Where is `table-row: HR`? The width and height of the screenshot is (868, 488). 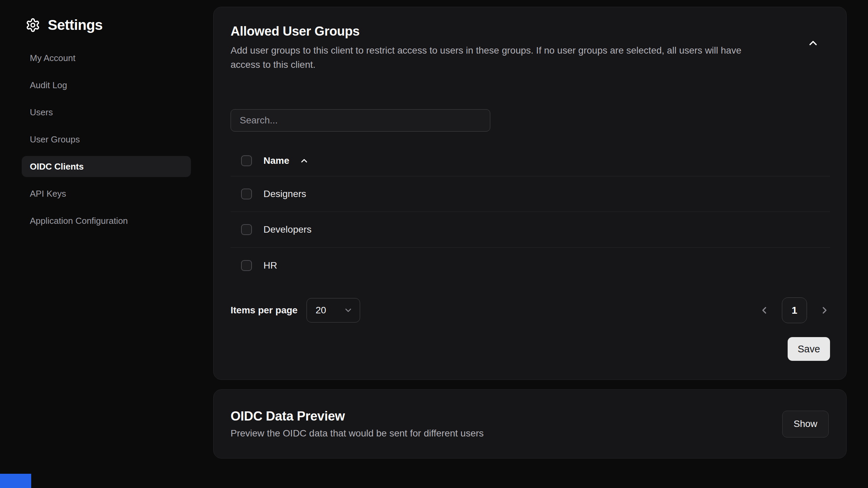
table-row: HR is located at coordinates (530, 265).